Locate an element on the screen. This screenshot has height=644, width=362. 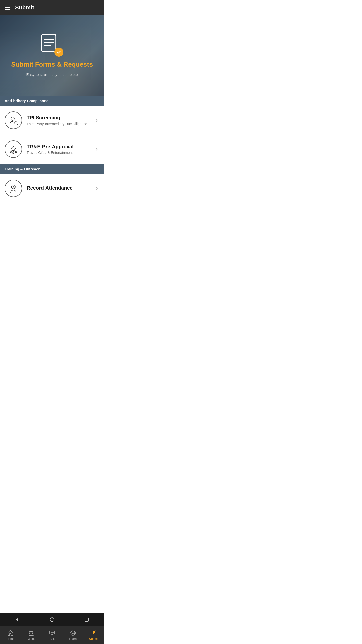
attendance-text: Record Attendance is located at coordinates (60, 189).